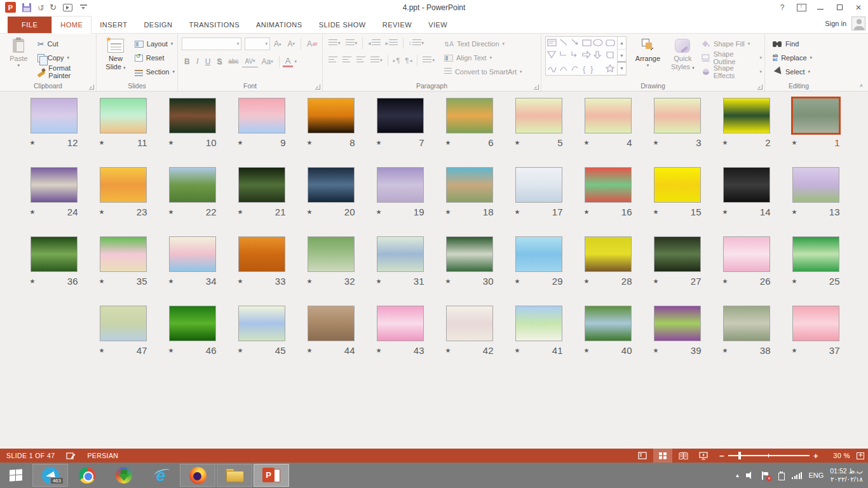 The image size is (868, 488). Describe the element at coordinates (810, 72) in the screenshot. I see `select-caret-icon: ▾` at that location.